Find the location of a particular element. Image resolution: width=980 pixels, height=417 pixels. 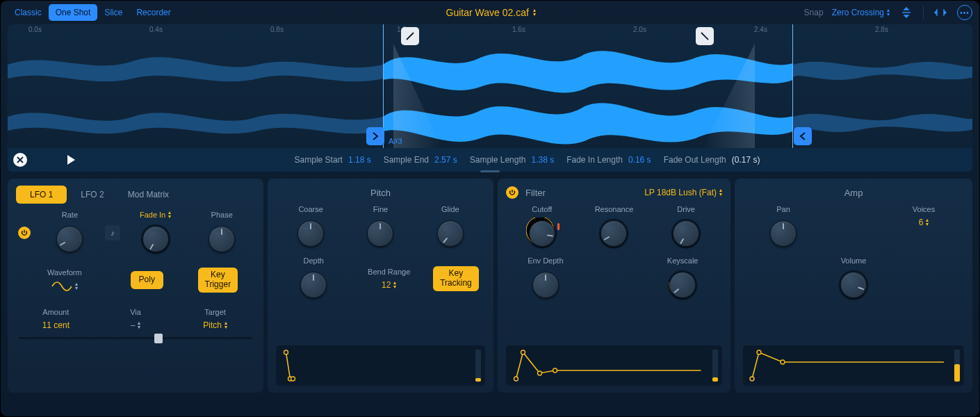

target-label: Target is located at coordinates (215, 312).